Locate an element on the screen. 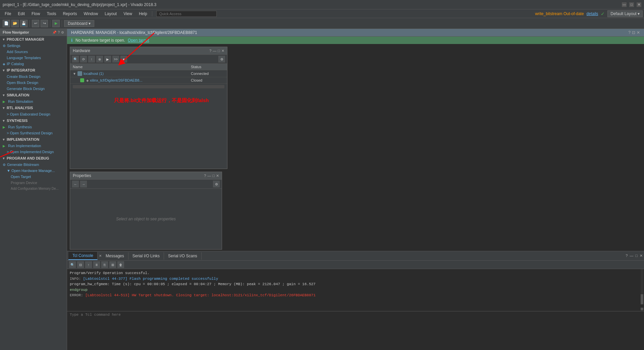 This screenshot has height=350, width=644. props-fwd-btn: → is located at coordinates (84, 184).